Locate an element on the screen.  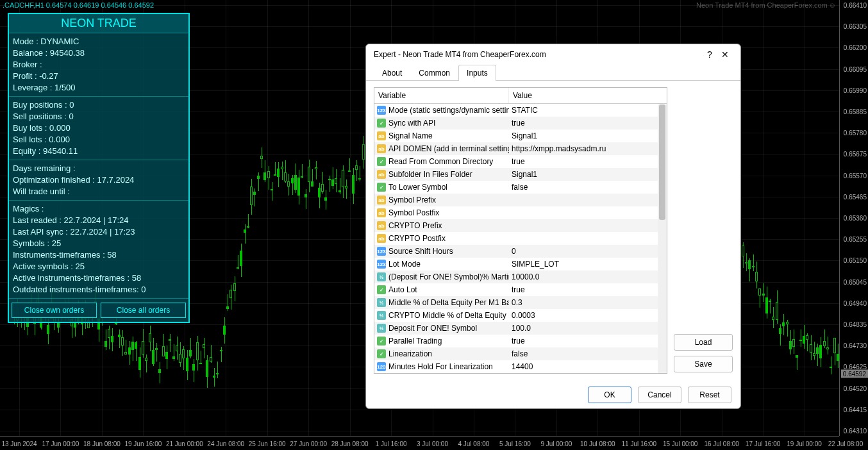
param-row: ✓Sync with APItrue is located at coordinates (521, 123).